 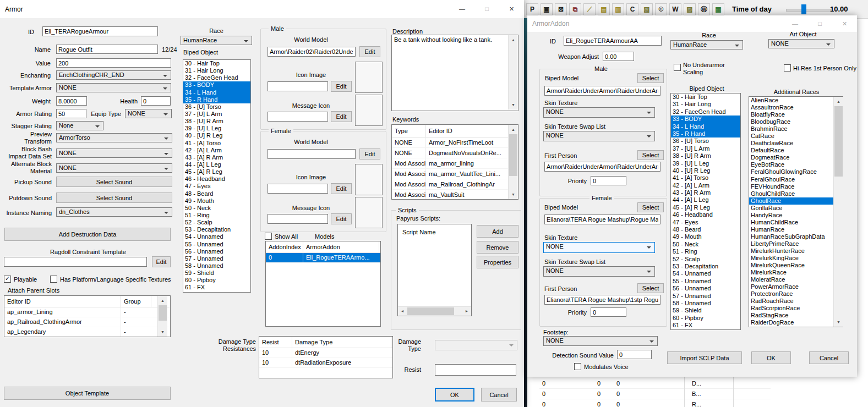 What do you see at coordinates (655, 403) in the screenshot?
I see `table-row: 000R...` at bounding box center [655, 403].